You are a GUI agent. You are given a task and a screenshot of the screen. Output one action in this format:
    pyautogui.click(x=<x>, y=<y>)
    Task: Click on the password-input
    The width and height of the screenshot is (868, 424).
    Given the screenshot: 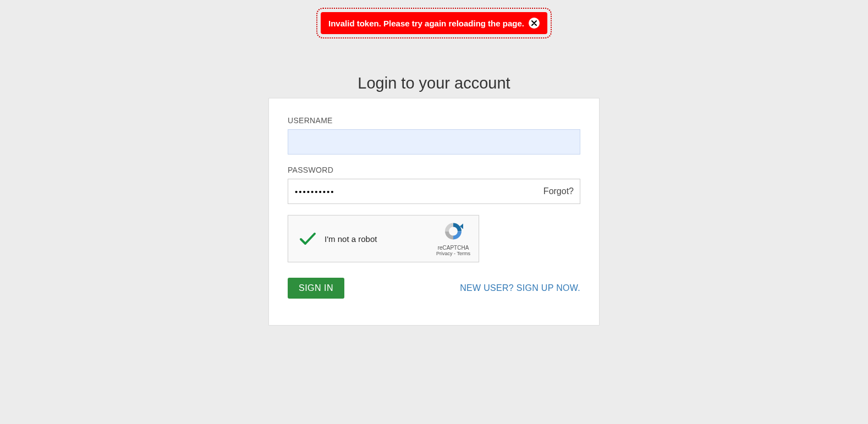 What is the action you would take?
    pyautogui.click(x=434, y=191)
    